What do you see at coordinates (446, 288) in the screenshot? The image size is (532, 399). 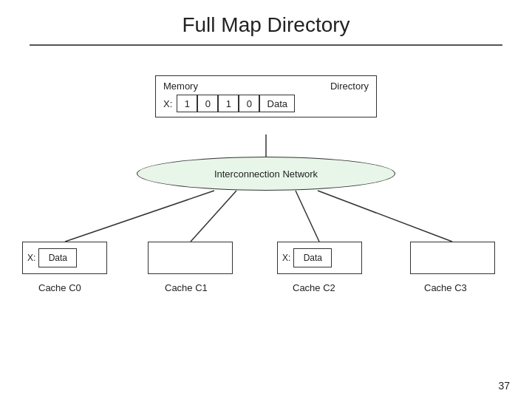 I see `cache-c3-caption: Cache C3` at bounding box center [446, 288].